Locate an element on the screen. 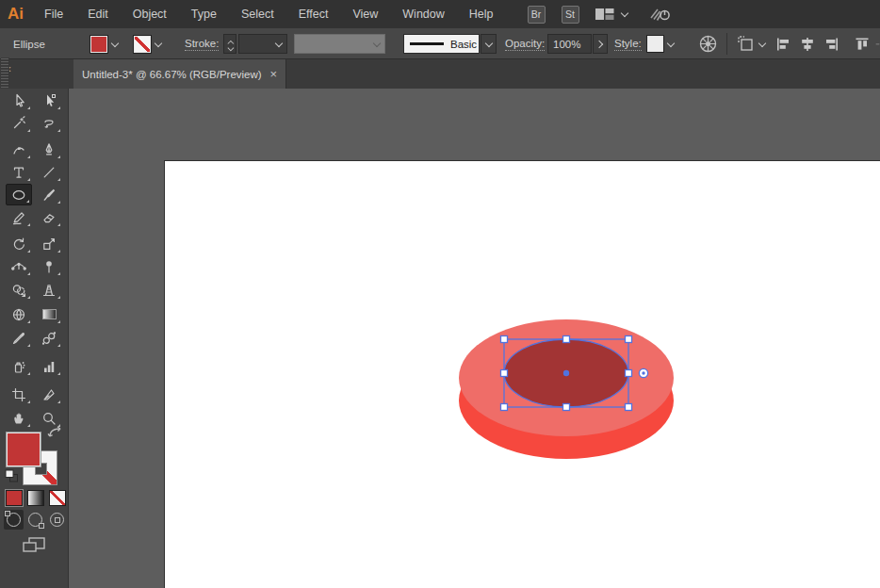 The height and width of the screenshot is (588, 880). menu-window: Window is located at coordinates (423, 14).